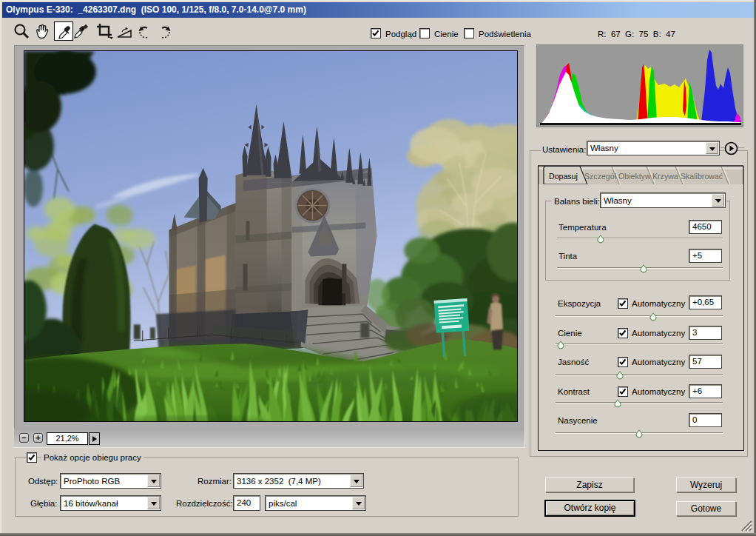 Image resolution: width=756 pixels, height=536 pixels. What do you see at coordinates (702, 176) in the screenshot?
I see `svg-text: Skalibrować` at bounding box center [702, 176].